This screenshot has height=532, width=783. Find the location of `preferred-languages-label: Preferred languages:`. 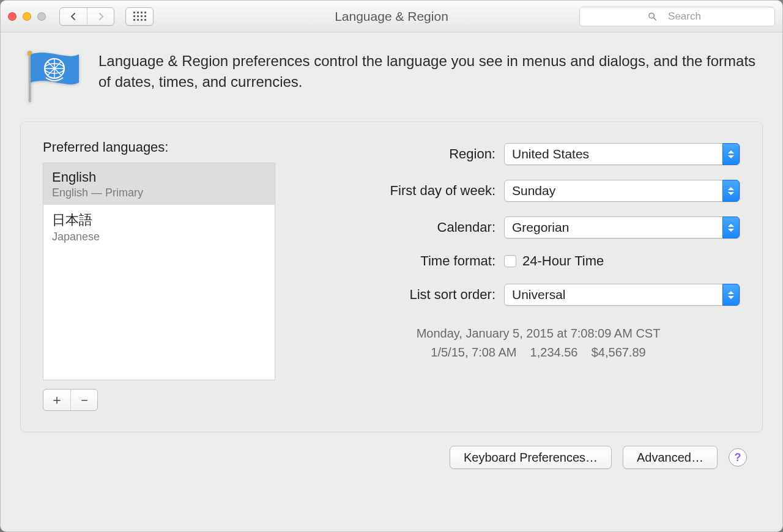

preferred-languages-label: Preferred languages: is located at coordinates (171, 147).